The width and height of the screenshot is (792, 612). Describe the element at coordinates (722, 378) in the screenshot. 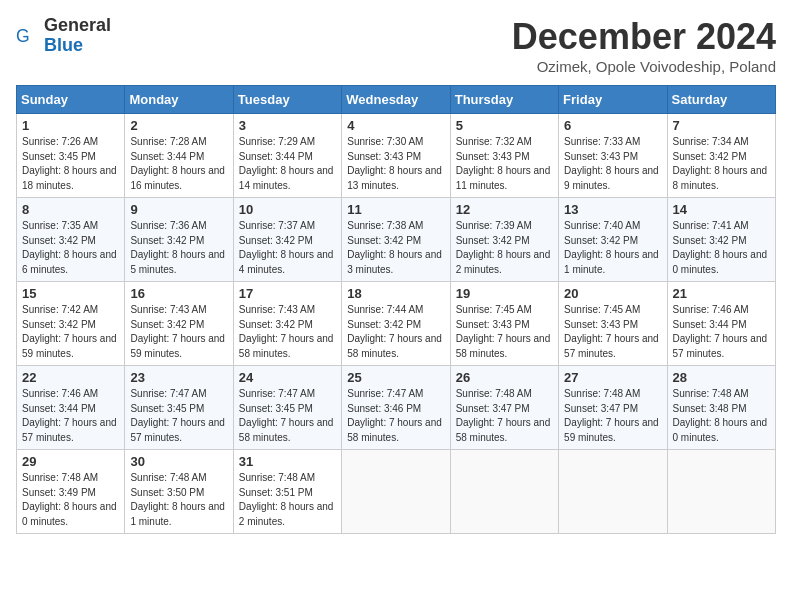

I see `day-number: 28` at that location.